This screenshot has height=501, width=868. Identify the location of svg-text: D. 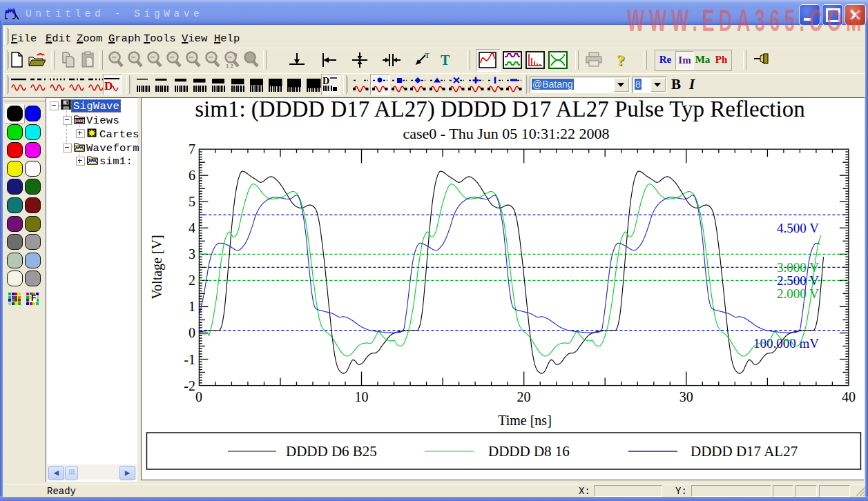
(326, 81).